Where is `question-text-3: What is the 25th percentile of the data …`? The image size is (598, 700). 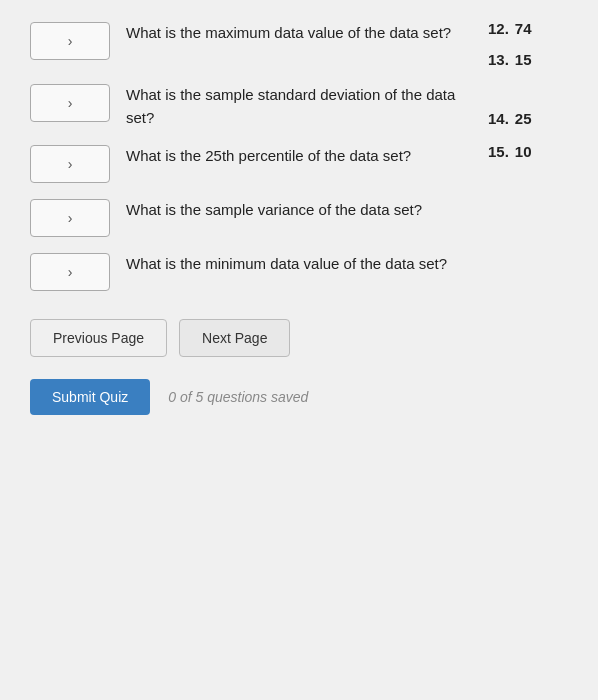 question-text-3: What is the 25th percentile of the data … is located at coordinates (302, 156).